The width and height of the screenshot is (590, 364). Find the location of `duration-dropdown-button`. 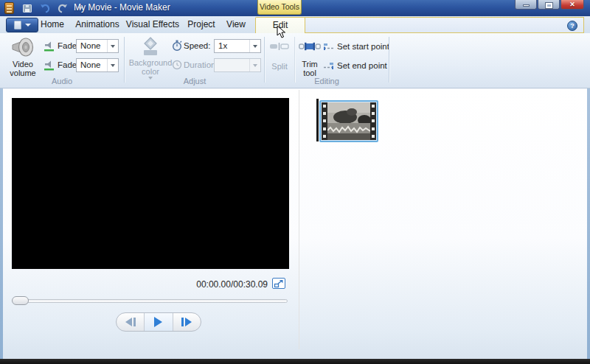

duration-dropdown-button is located at coordinates (255, 65).